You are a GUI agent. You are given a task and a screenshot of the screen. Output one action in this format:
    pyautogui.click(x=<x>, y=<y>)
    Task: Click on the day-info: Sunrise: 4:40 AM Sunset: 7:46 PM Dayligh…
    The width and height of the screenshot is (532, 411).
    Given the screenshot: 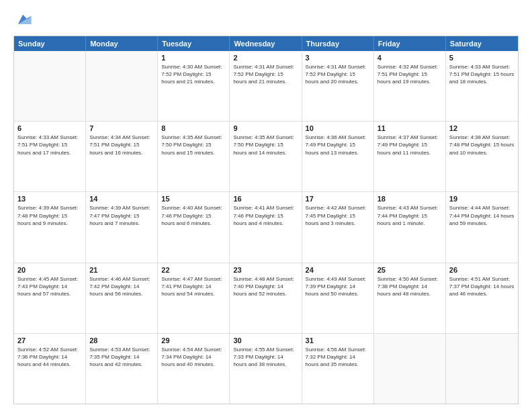 What is the action you would take?
    pyautogui.click(x=193, y=216)
    